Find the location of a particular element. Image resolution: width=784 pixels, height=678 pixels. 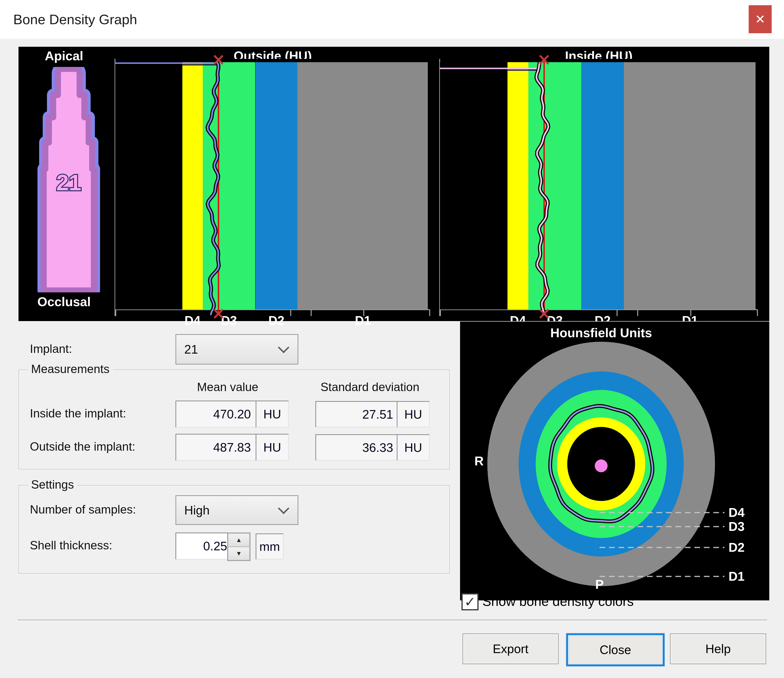

implant-number-label: 21 is located at coordinates (69, 182).